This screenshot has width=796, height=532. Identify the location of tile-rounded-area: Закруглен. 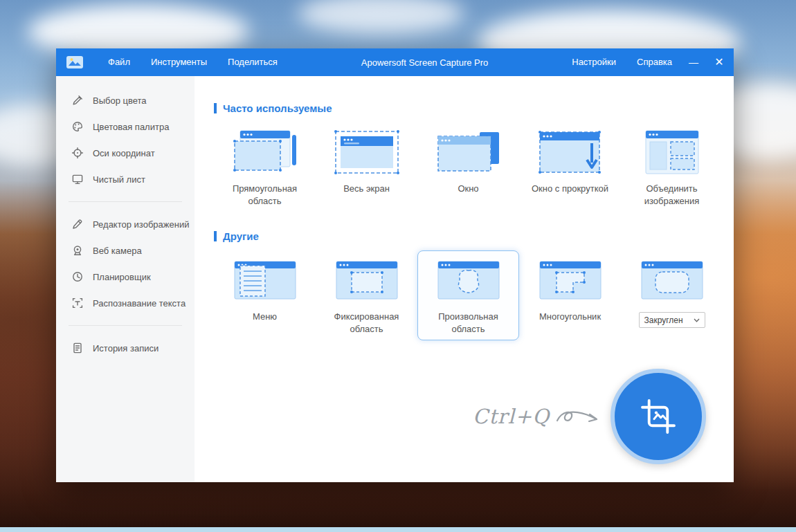
(671, 295).